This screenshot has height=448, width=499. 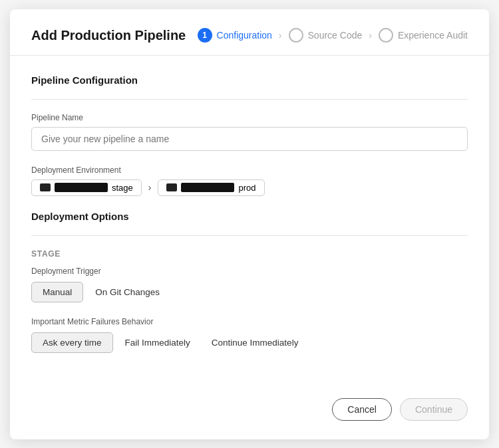 I want to click on env-row: stage › prod, so click(x=250, y=187).